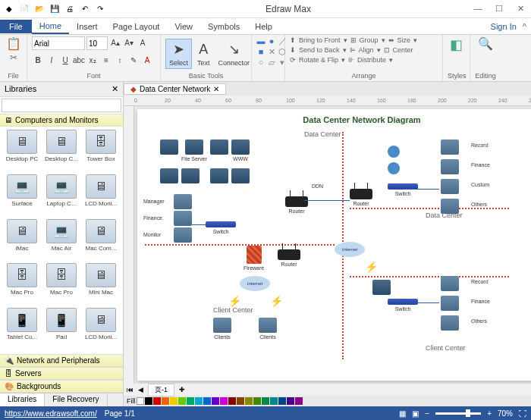 The image size is (531, 420). I want to click on shape-item: 🗄Tower Box, so click(101, 152).